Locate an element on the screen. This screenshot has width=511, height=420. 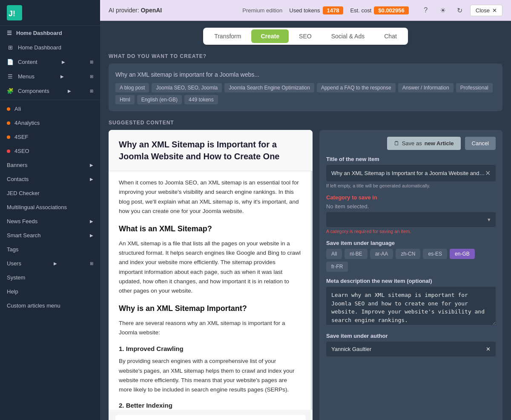
category-error: A category is required for saving an ite… is located at coordinates (411, 231).